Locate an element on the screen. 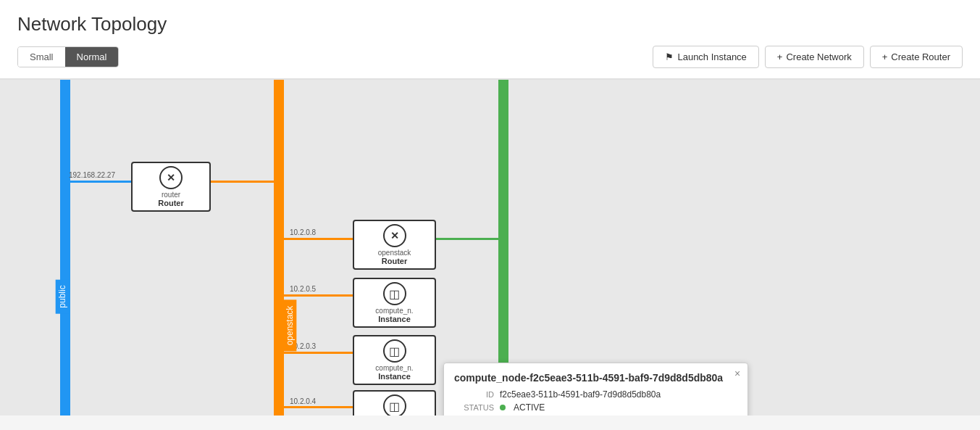 This screenshot has width=980, height=430. instance1-label: Instance is located at coordinates (394, 319).